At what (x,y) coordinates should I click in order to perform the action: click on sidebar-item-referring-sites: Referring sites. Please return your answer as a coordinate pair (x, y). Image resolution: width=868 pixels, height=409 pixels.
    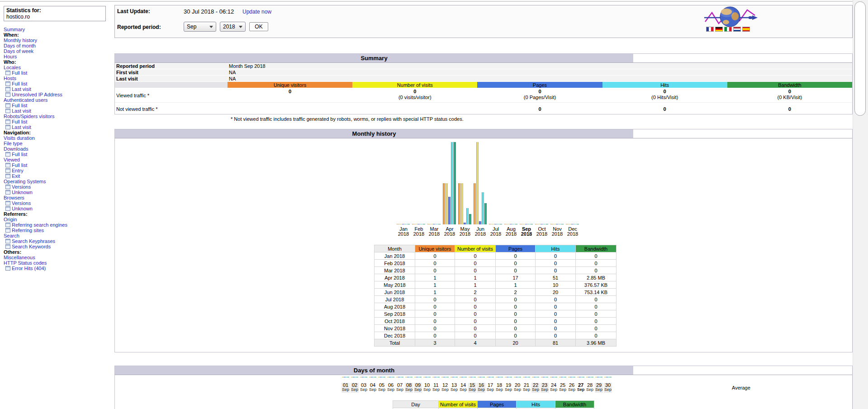
    Looking at the image, I should click on (58, 230).